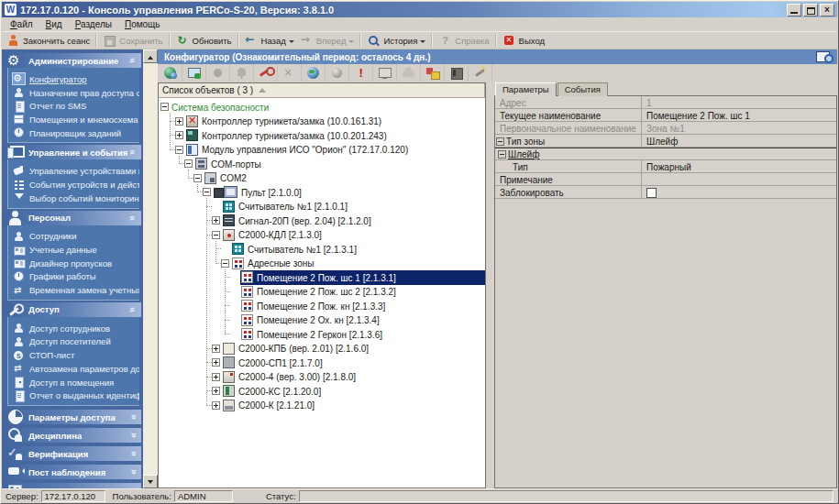 The height and width of the screenshot is (504, 839). Describe the element at coordinates (72, 310) in the screenshot. I see `sidebar-section-access: Доступ«` at that location.